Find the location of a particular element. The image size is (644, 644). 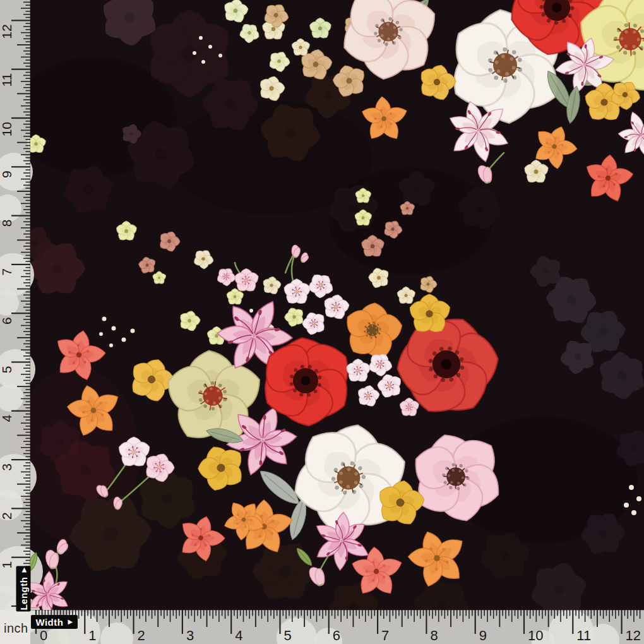

horizontal-ruler-number: 6 is located at coordinates (337, 635).